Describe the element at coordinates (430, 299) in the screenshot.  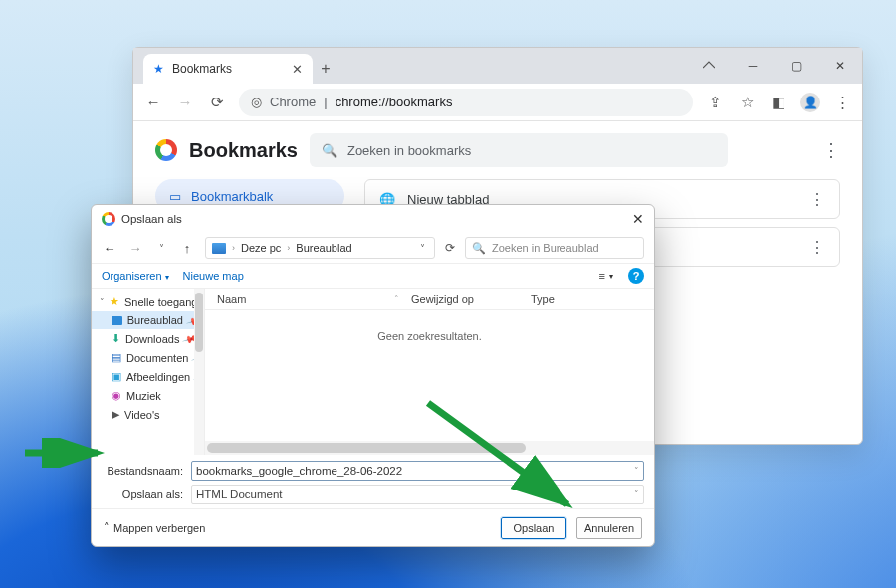
I see `file-list-header: Naam ˄ Gewijzigd op Type` at that location.